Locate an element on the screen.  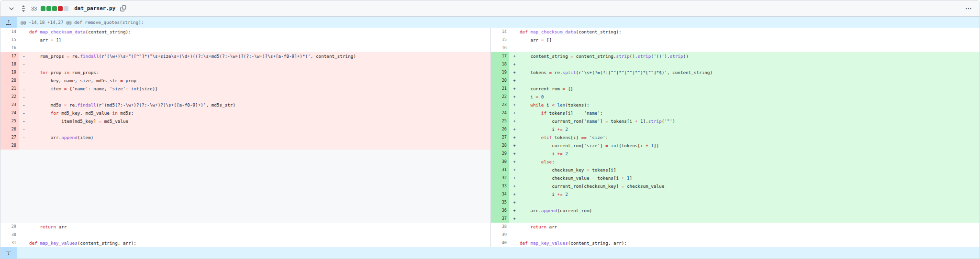
collapse-file-button is located at coordinates (11, 9).